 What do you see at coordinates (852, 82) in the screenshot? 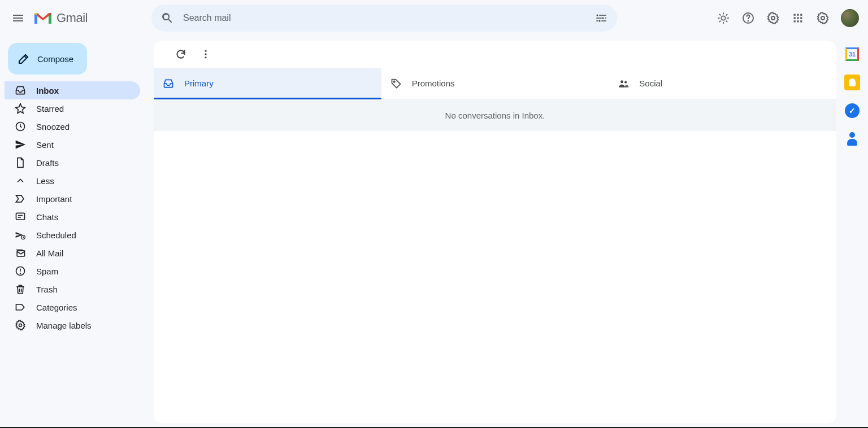
I see `keep-icon` at bounding box center [852, 82].